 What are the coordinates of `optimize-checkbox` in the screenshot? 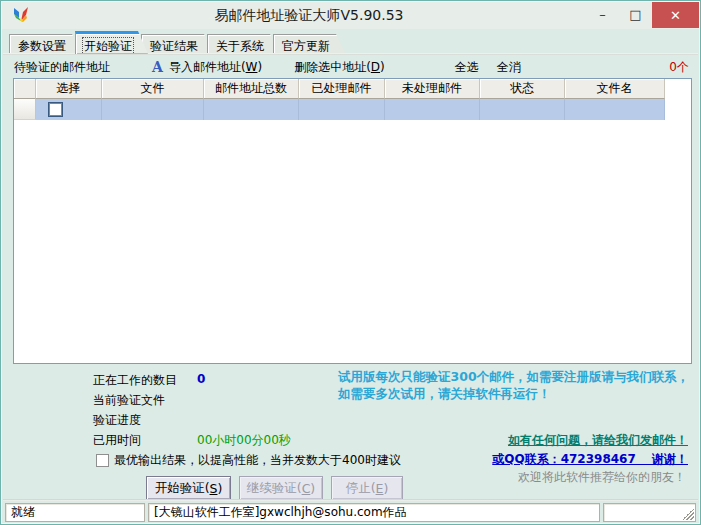 It's located at (102, 460).